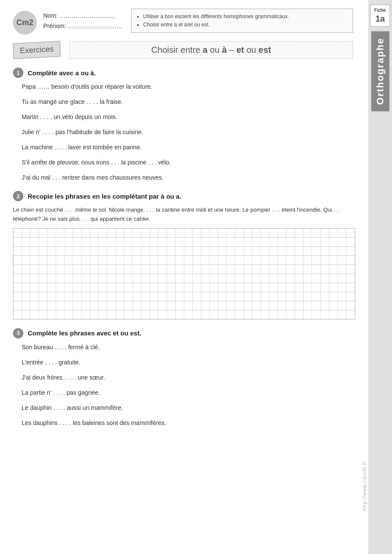 Image resolution: width=392 pixels, height=554 pixels. Describe the element at coordinates (242, 21) in the screenshot. I see `objectives-list: Utiliser à bon escient les différents ho…` at that location.